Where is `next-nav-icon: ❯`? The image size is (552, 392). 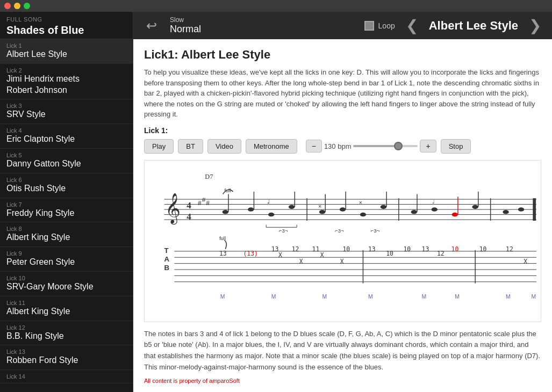 next-nav-icon: ❯ is located at coordinates (535, 26).